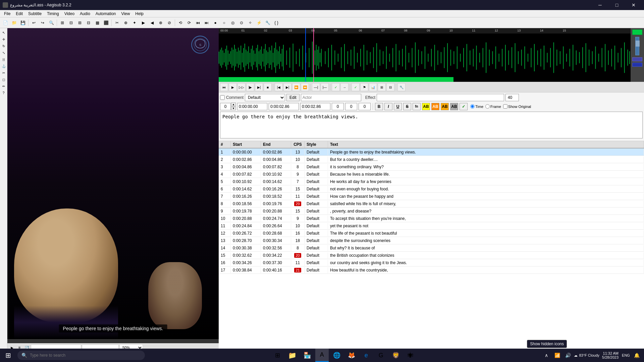  I want to click on margin-l-input, so click(338, 107).